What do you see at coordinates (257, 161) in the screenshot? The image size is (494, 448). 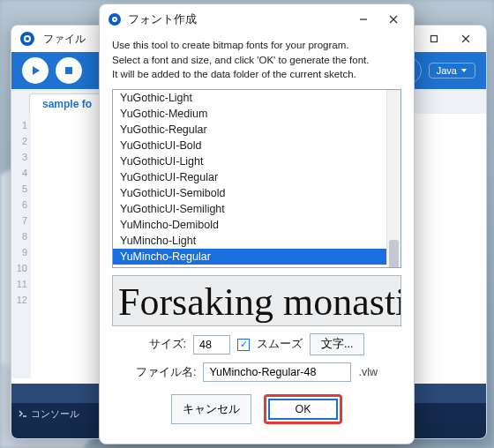 I see `font-list-item: YuGothicUI-Light` at bounding box center [257, 161].